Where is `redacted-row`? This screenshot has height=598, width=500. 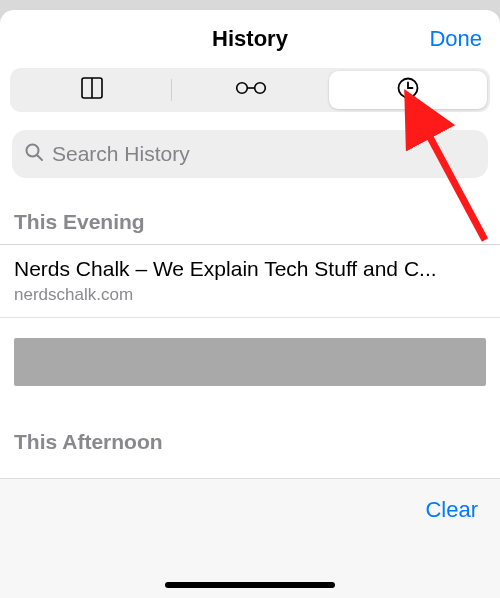
redacted-row is located at coordinates (250, 362).